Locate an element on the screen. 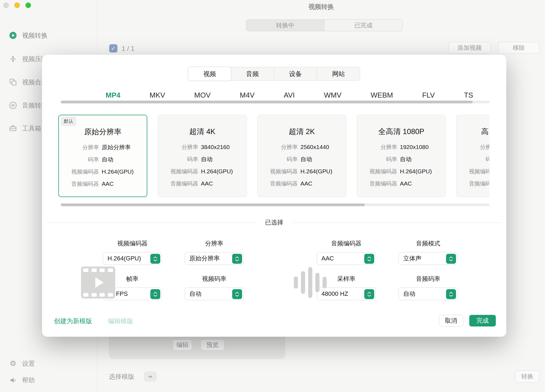 The width and height of the screenshot is (545, 392). video-bitrate-select: 自动 is located at coordinates (214, 294).